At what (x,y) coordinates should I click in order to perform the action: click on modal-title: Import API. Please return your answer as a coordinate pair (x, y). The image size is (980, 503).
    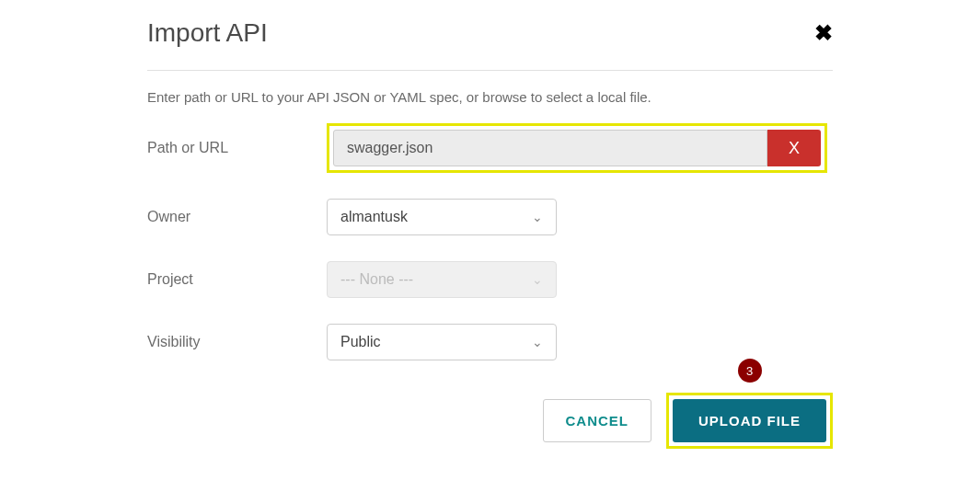
    Looking at the image, I should click on (208, 33).